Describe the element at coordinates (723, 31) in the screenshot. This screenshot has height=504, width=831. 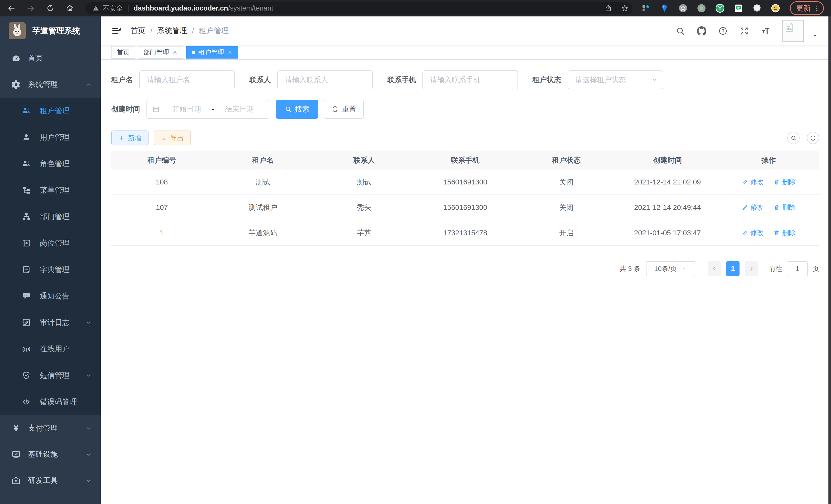
I see `help-icon` at that location.